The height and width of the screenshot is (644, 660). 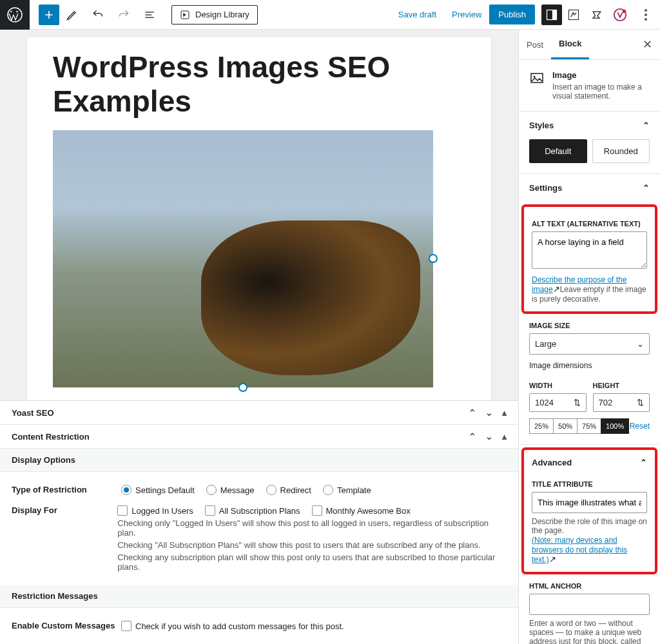 I want to click on height-input: 702⇅, so click(x=621, y=402).